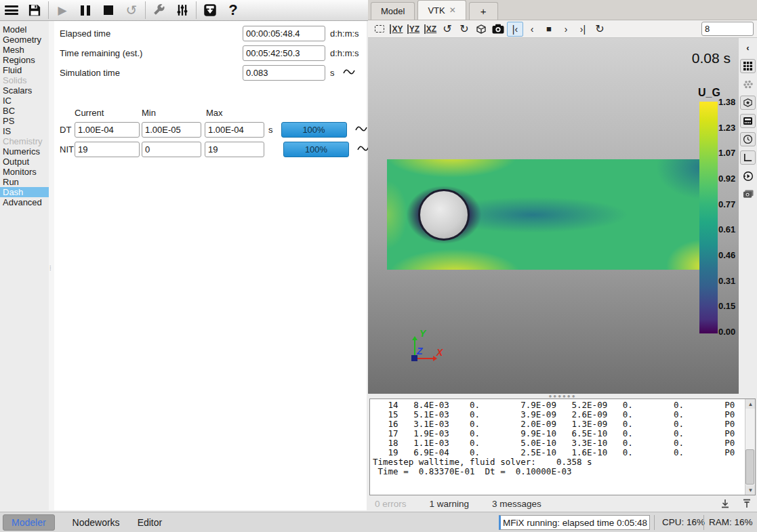 The width and height of the screenshot is (757, 532). Describe the element at coordinates (447, 29) in the screenshot. I see `rotate-left-button: ↺` at that location.